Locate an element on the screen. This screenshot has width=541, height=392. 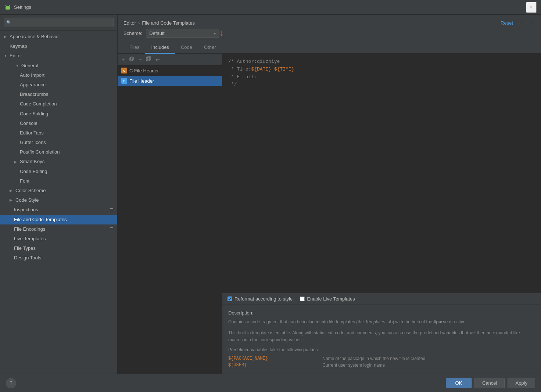
var-name-1: ${PACKAGE_NAME} is located at coordinates (275, 359).